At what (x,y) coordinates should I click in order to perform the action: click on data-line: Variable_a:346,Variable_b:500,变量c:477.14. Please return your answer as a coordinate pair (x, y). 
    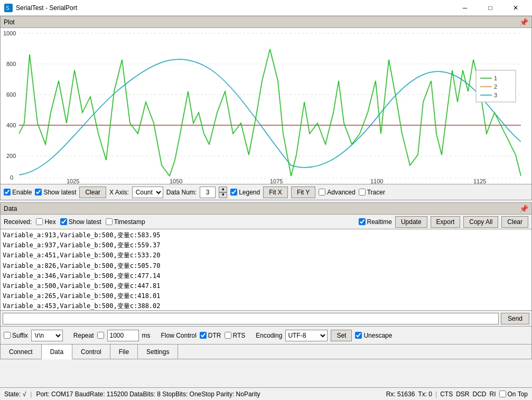
    Looking at the image, I should click on (266, 276).